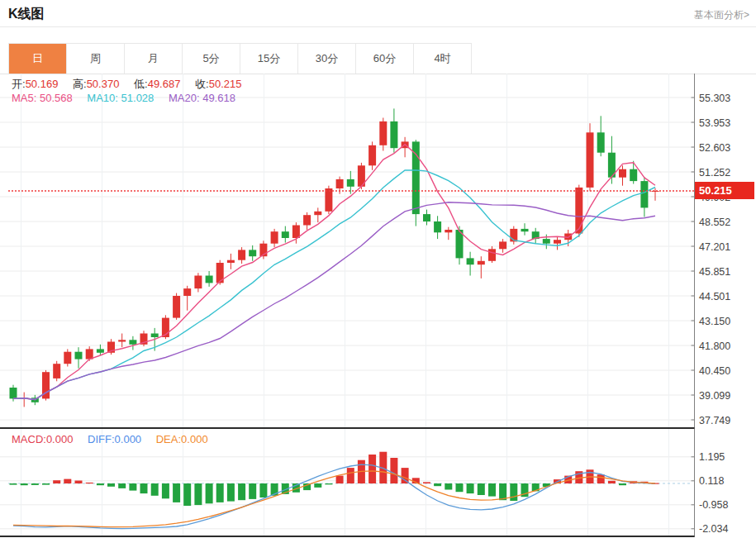  What do you see at coordinates (378, 13) in the screenshot?
I see `page-header: K线图 基本面分析>` at bounding box center [378, 13].